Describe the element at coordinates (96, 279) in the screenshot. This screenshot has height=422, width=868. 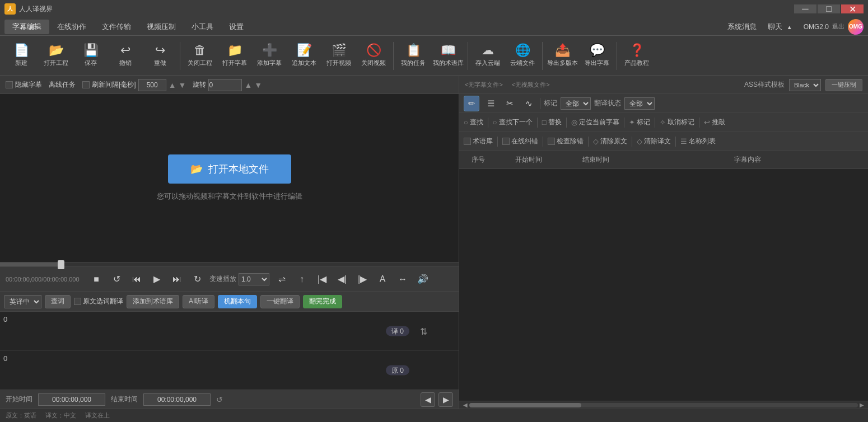
I see `stop-button: ■` at that location.